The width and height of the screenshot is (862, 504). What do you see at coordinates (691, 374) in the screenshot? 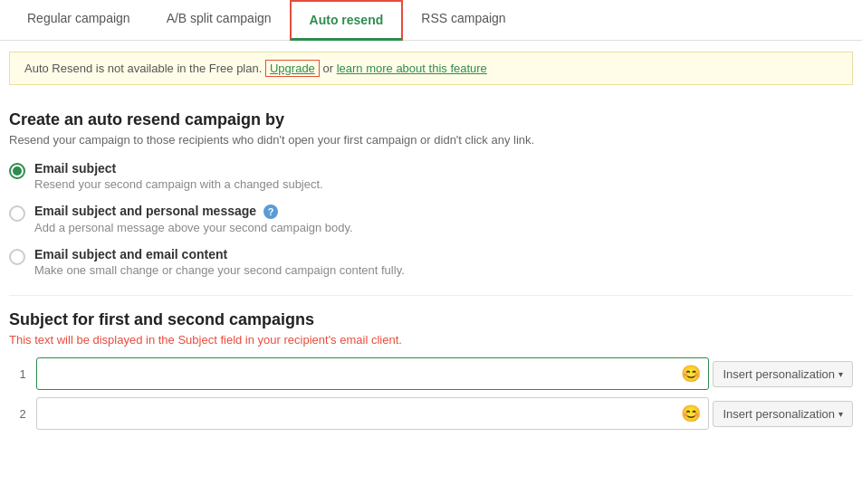
I see `emoji-icon-1: 😊` at bounding box center [691, 374].